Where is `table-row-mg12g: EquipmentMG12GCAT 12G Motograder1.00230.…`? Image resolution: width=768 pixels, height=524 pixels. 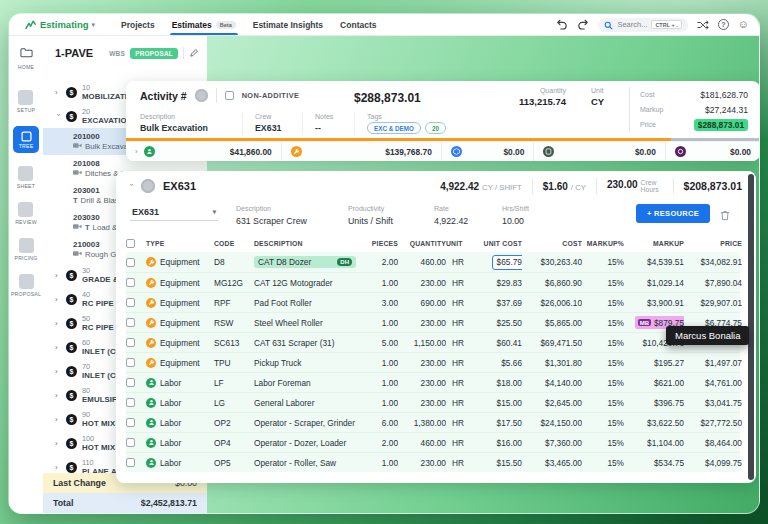 table-row-mg12g: EquipmentMG12GCAT 12G Motograder1.00230.… is located at coordinates (433, 282).